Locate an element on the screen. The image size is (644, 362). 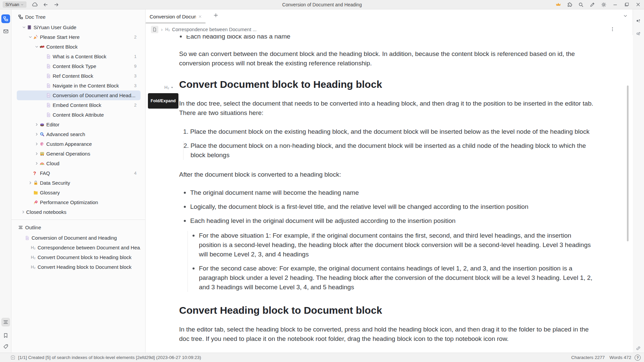
tab-close-icon is located at coordinates (200, 17).